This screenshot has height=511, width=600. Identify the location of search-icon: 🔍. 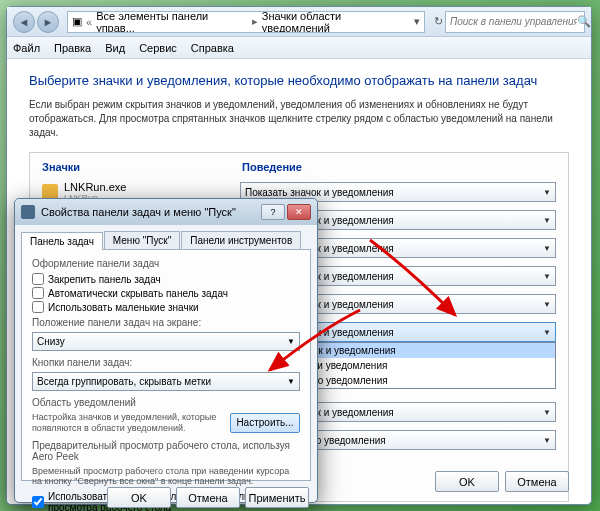
(584, 22).